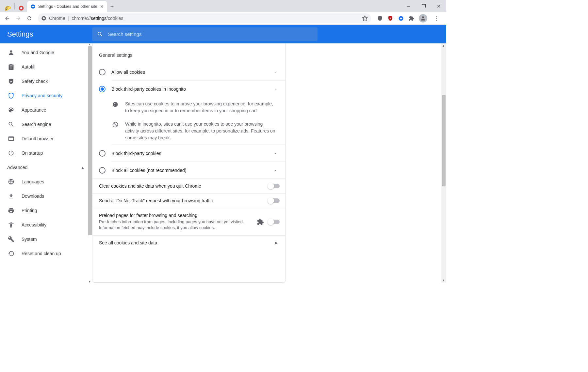 This screenshot has height=372, width=588. I want to click on option-label: Block third-party cookies in Incognito, so click(191, 89).